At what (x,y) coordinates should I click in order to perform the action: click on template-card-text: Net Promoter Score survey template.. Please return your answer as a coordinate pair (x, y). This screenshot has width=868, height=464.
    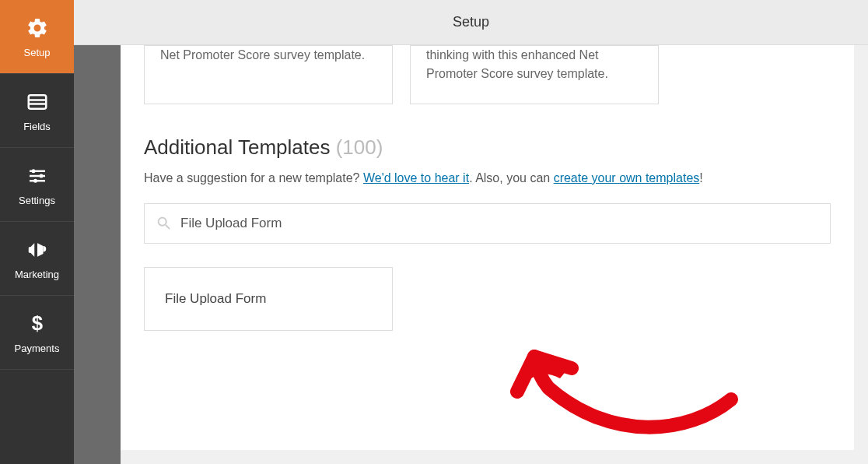
    Looking at the image, I should click on (268, 55).